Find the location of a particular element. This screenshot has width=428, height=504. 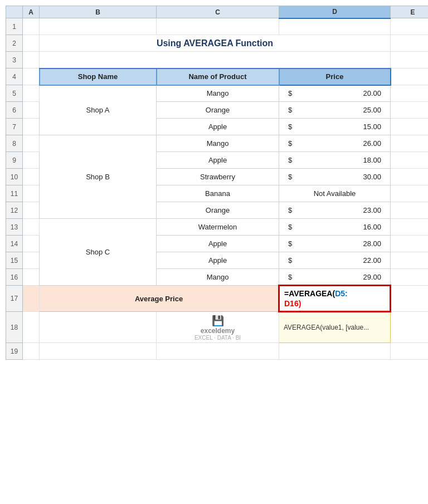

rownum-2: 2 is located at coordinates (14, 43).